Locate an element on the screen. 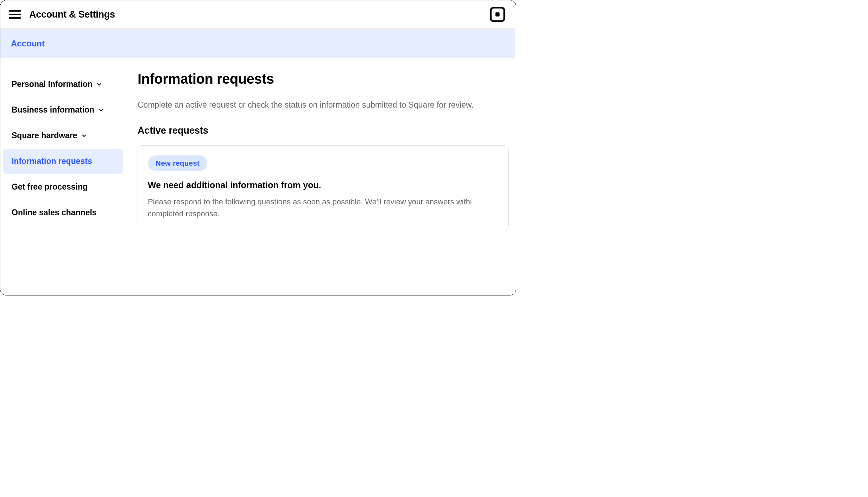  sidebar-item-information-requests: Information requests is located at coordinates (63, 161).